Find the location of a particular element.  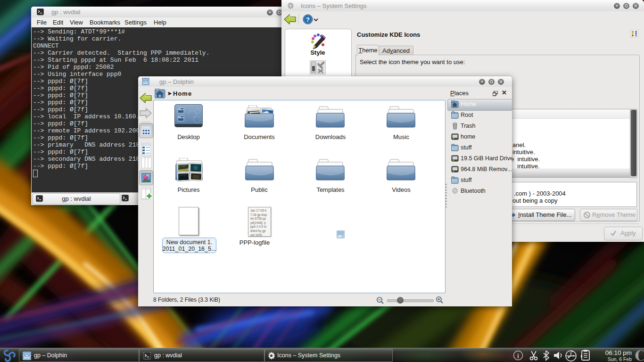

svg-text: i is located at coordinates (518, 356).